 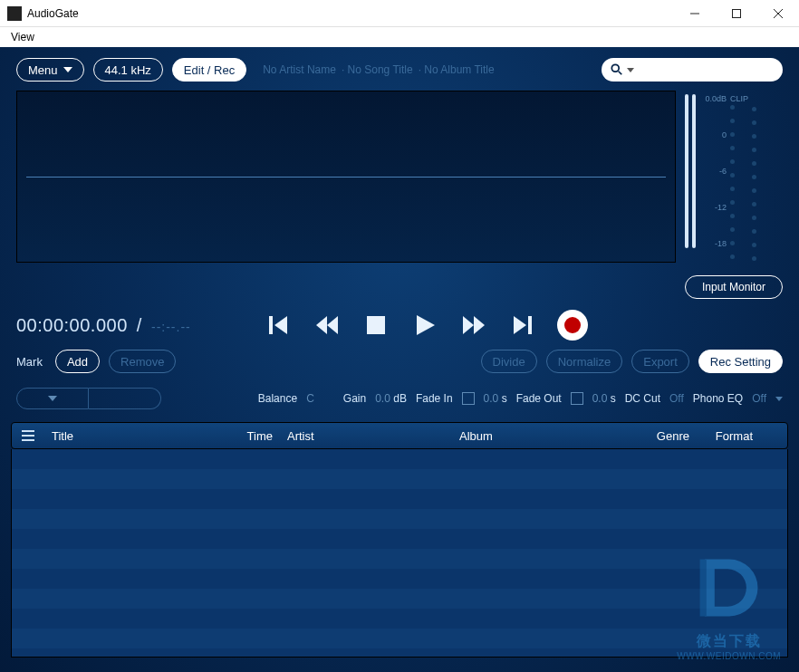 I want to click on balance-value: C, so click(x=310, y=398).